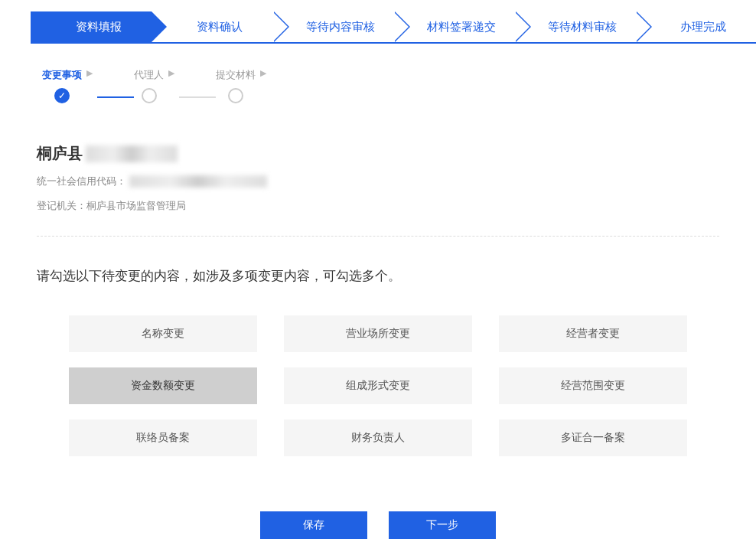 The height and width of the screenshot is (555, 756). Describe the element at coordinates (62, 86) in the screenshot. I see `sub-step-change-items: 变更事项 ✓` at that location.